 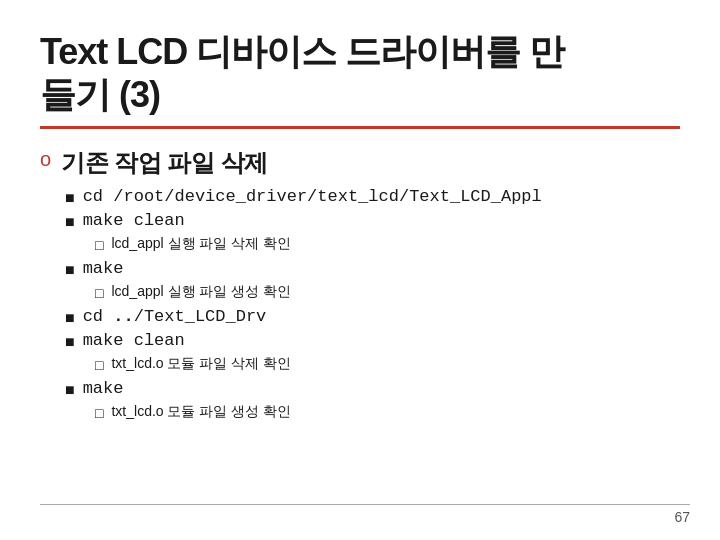 What do you see at coordinates (388, 364) in the screenshot?
I see `sub-note: □ txt_lcd.o 모듈 파일 삭제 확인` at bounding box center [388, 364].